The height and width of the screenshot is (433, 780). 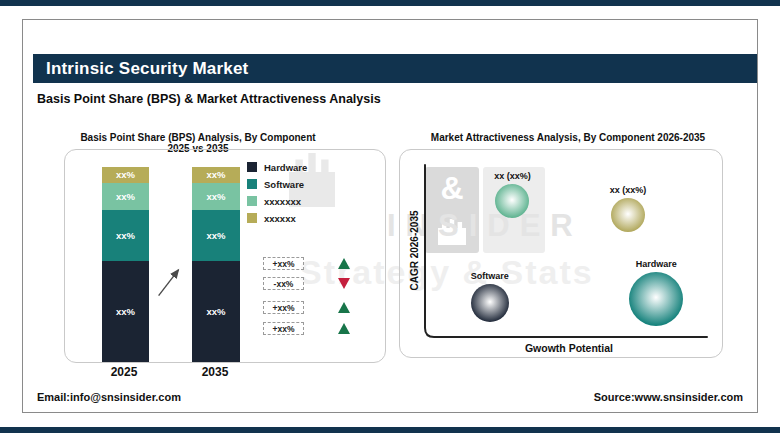 What do you see at coordinates (282, 202) in the screenshot?
I see `legend-label: xxxxxxx` at bounding box center [282, 202].